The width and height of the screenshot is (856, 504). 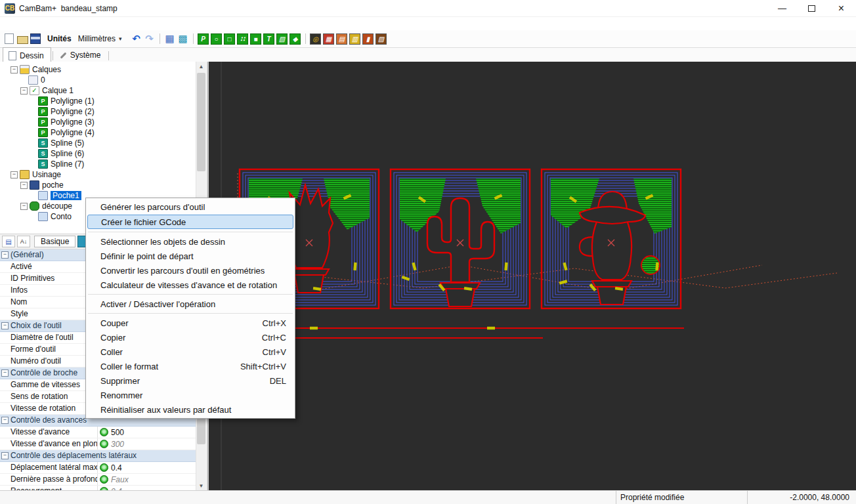 I want to click on context-menu-item-selectionner-objets: Sélectionner les objets de dessin, so click(x=190, y=242).